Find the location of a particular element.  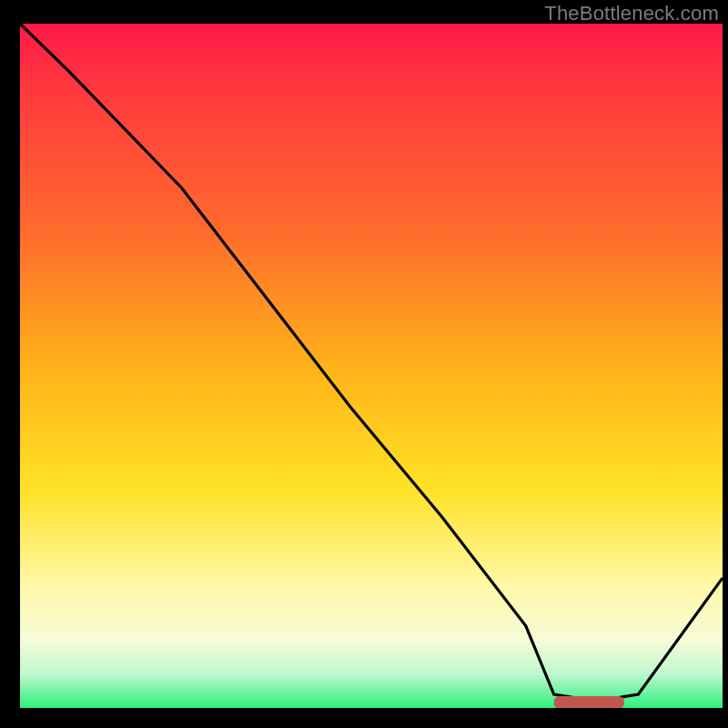

x-axis is located at coordinates (364, 718).